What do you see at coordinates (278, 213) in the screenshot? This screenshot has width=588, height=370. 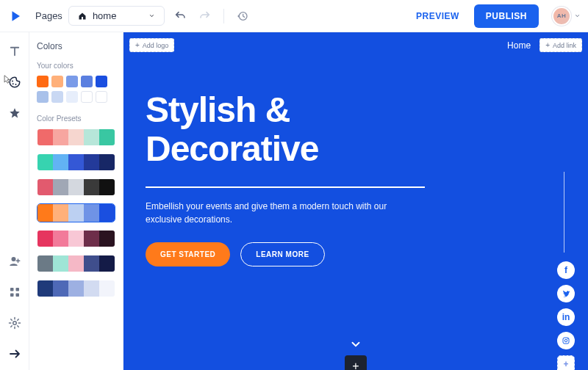 I see `hero-subtext: Embellish your events and give them a mo…` at bounding box center [278, 213].